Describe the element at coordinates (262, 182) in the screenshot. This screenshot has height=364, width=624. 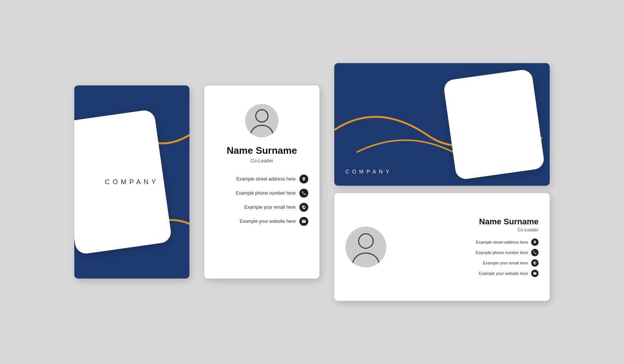
I see `card-vertical-front: Name Surname Co-Leader Example street ad…` at that location.